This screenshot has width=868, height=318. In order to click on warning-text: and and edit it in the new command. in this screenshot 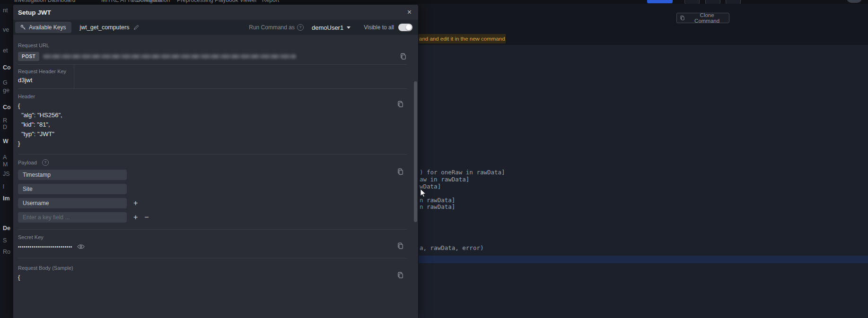, I will do `click(462, 39)`.